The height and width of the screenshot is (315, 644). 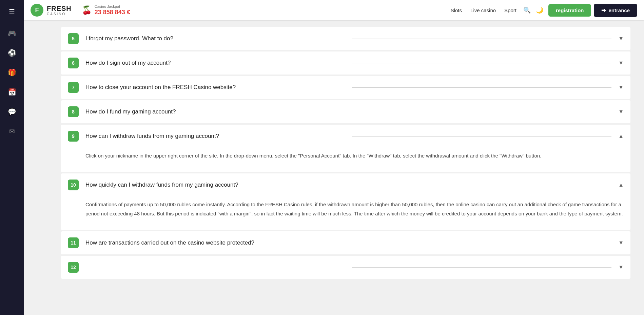 I want to click on faq-item-5: 5 I forgot my password. What to do?, so click(x=346, y=39).